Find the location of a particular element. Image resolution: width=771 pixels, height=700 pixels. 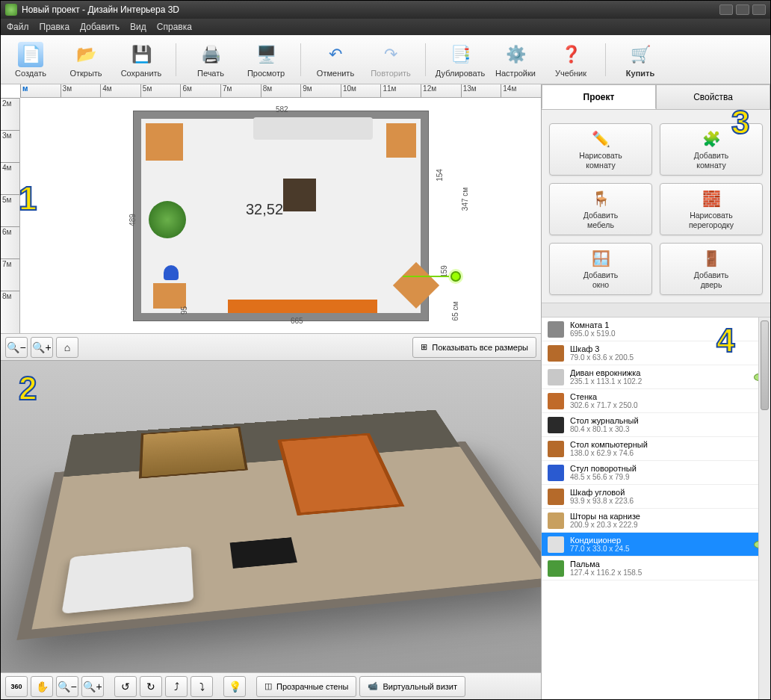

list-item: Стул поворотный48.5 x 56.6 x 79.9 is located at coordinates (656, 473).